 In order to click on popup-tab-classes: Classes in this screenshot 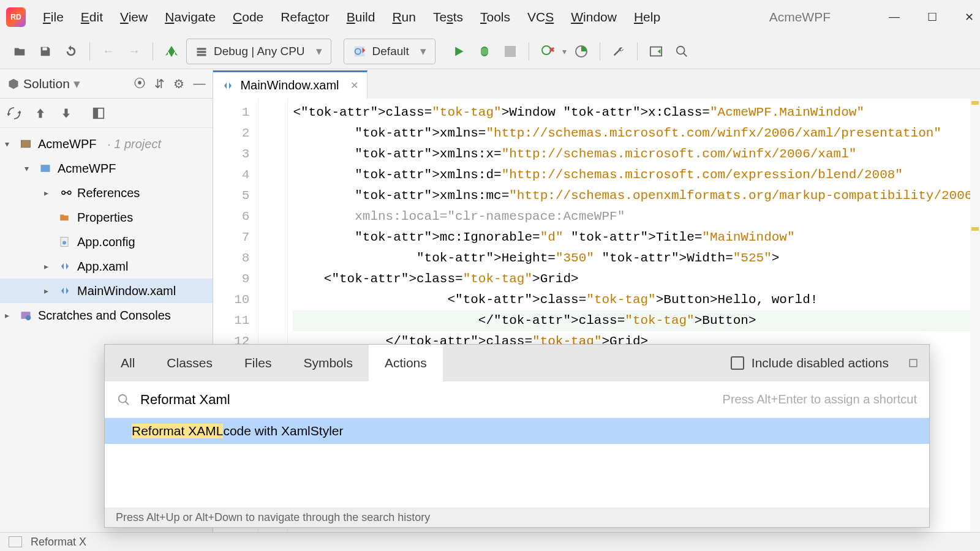, I will do `click(190, 363)`.